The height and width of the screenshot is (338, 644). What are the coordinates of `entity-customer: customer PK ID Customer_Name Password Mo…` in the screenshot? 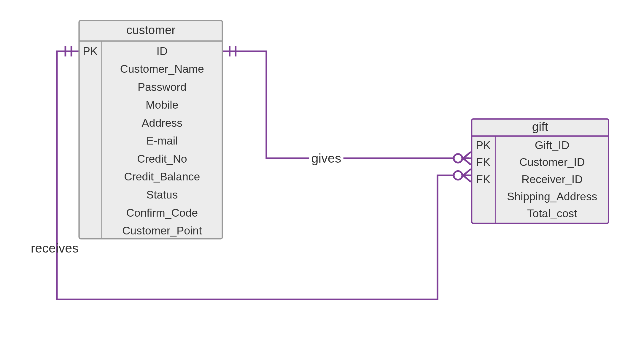 It's located at (151, 129).